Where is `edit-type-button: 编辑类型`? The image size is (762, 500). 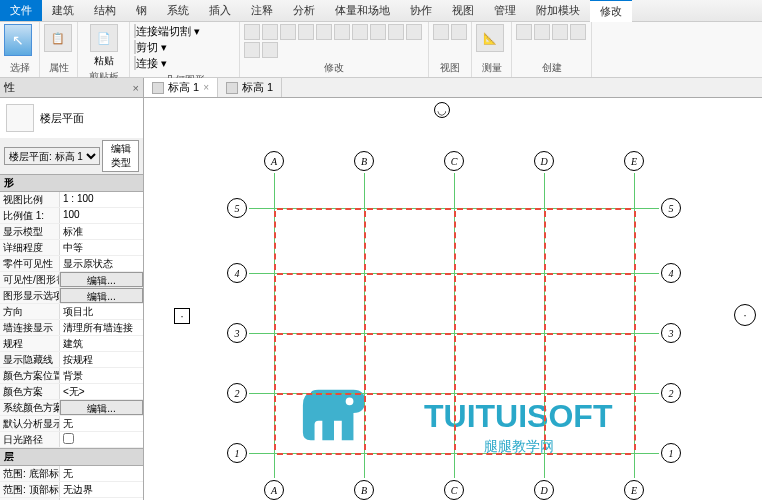
edit-type-button: 编辑类型 is located at coordinates (120, 156).